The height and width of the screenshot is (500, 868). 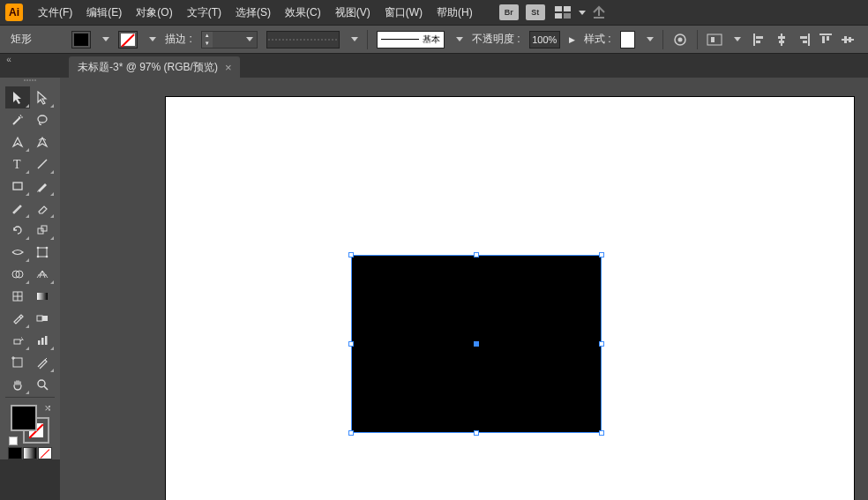 I want to click on stroke-swatch, so click(x=128, y=40).